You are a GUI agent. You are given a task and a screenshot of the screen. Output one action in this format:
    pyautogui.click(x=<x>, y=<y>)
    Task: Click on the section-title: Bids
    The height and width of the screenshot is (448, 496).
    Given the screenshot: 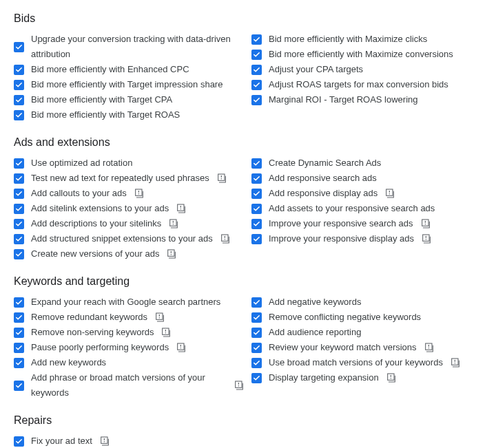 What is the action you would take?
    pyautogui.click(x=248, y=19)
    